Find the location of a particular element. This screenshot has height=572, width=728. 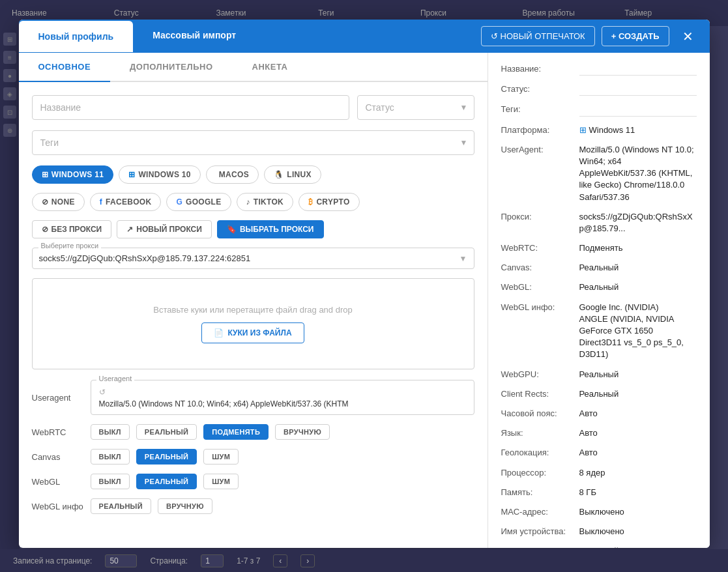

info-row-webgl-info: WebGL инфо: Google Inc. (NVIDIA) ANGLE (… is located at coordinates (599, 331).